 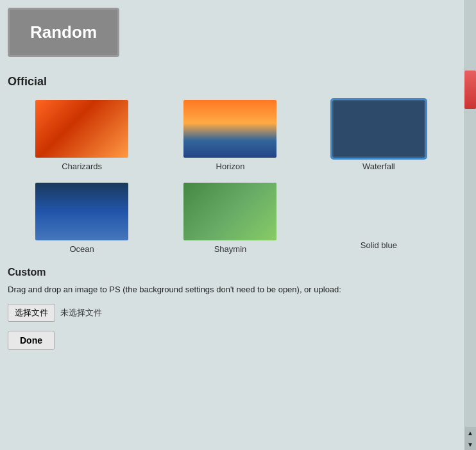 What do you see at coordinates (230, 219) in the screenshot?
I see `theme-item-shaymin: Shaymin` at bounding box center [230, 219].